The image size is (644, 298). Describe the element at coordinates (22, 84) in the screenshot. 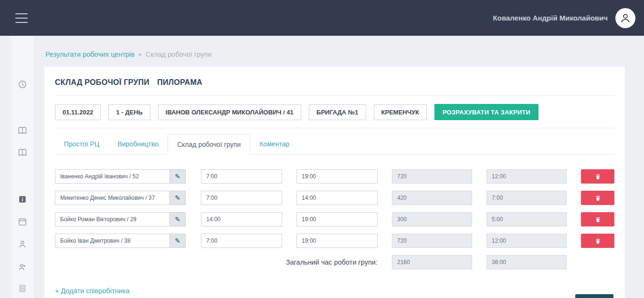

I see `sidebar-item-shifts` at that location.